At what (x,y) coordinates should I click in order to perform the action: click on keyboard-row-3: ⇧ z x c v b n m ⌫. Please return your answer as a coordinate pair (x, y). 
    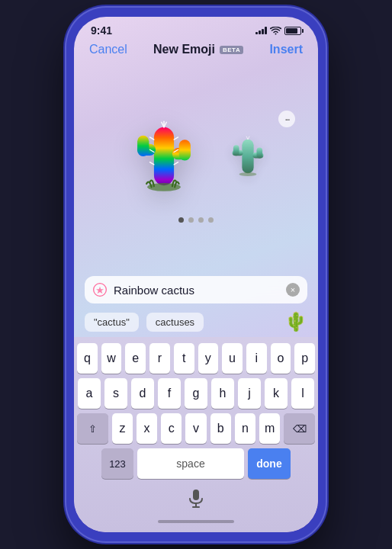
    Looking at the image, I should click on (196, 429).